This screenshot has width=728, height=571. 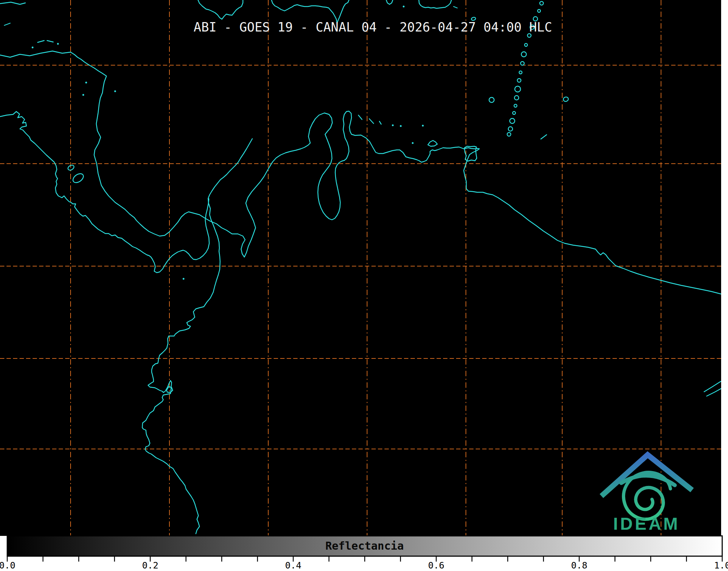 I want to click on colorbar-tick-label: 0.6, so click(x=436, y=566).